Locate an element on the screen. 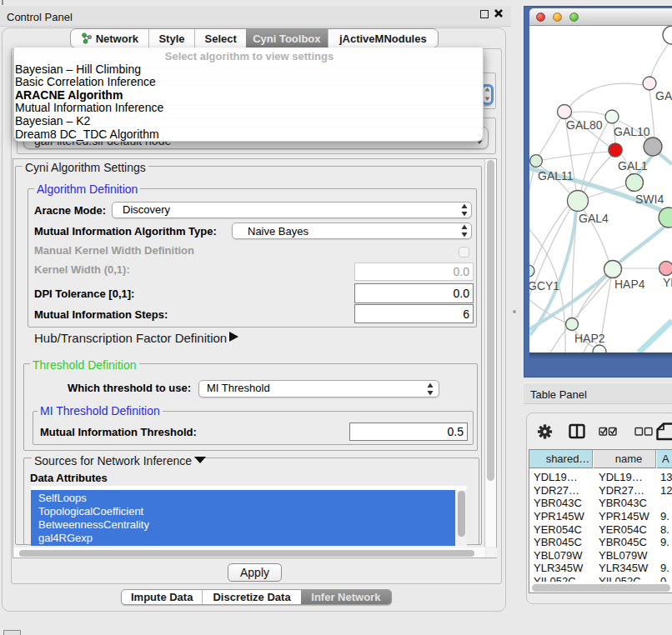 The width and height of the screenshot is (672, 635). svg-text: GAL4 is located at coordinates (594, 218).